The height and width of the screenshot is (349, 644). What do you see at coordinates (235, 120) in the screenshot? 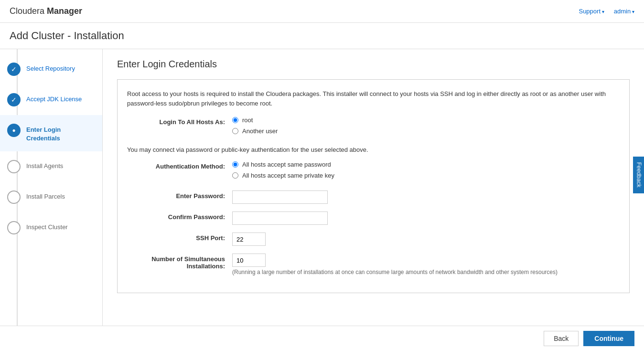
I see `radio-root` at bounding box center [235, 120].